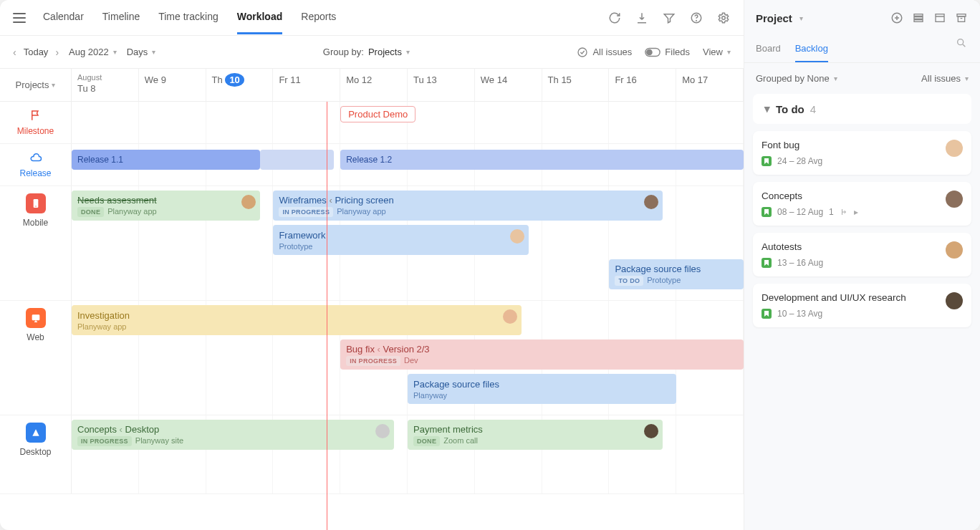  What do you see at coordinates (863, 255) in the screenshot?
I see `backlog-card: Autotests 13 – 16 Aug` at bounding box center [863, 255].